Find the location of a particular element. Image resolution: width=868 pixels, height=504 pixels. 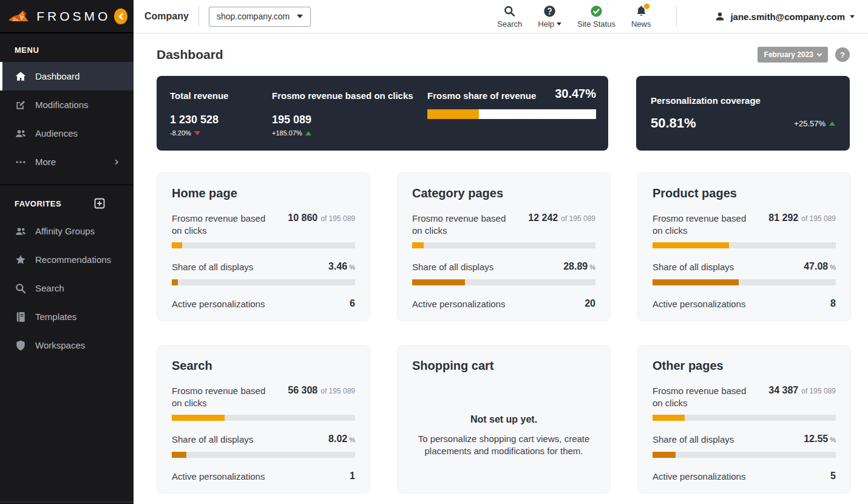

kpi-label: Frosmo revenue based on clicks is located at coordinates (350, 96).